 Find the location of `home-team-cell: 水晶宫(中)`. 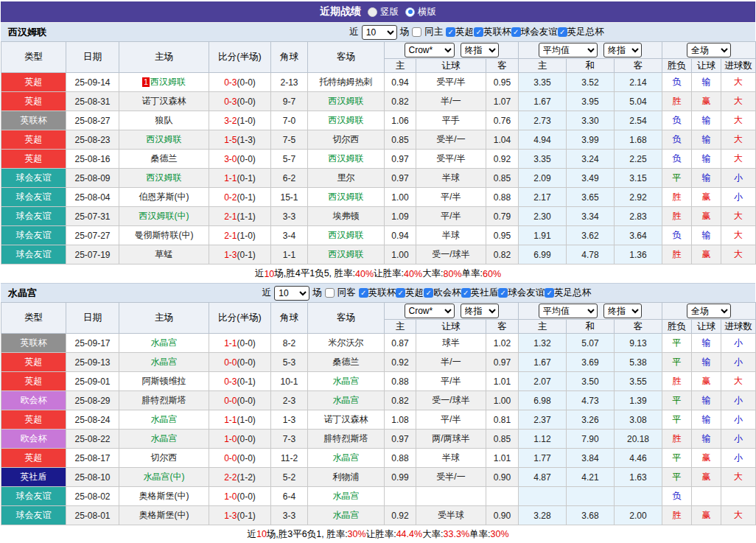

home-team-cell: 水晶宫(中) is located at coordinates (164, 477).